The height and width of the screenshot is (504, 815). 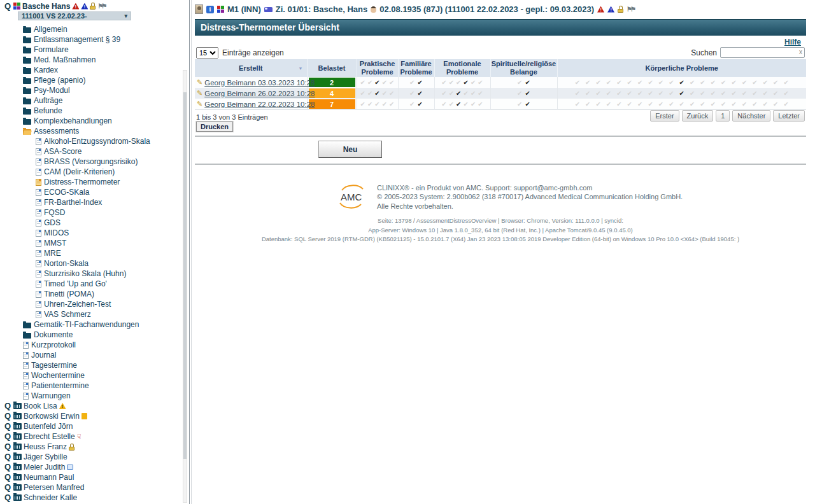 I want to click on help-link: Hilfe, so click(x=793, y=42).